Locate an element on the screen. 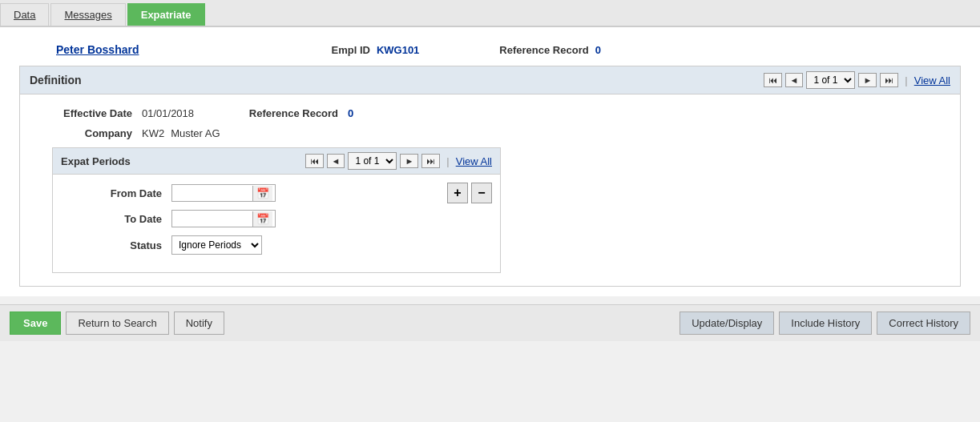 The image size is (980, 422). ref-record-value: 0 is located at coordinates (598, 50).